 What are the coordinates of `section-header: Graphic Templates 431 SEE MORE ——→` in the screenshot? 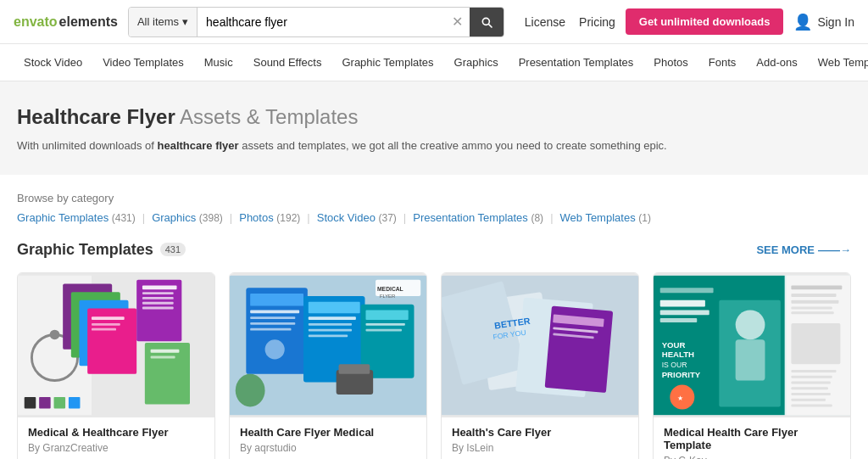 It's located at (434, 249).